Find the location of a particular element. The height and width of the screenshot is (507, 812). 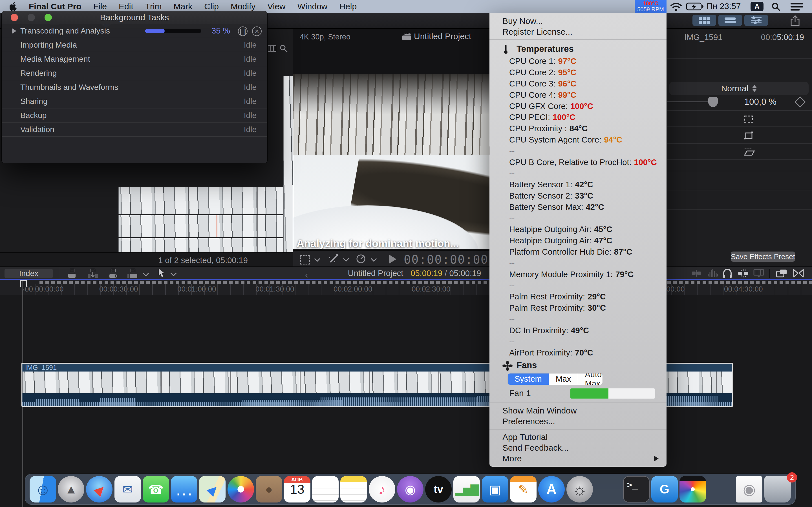

retime-icon is located at coordinates (361, 259).